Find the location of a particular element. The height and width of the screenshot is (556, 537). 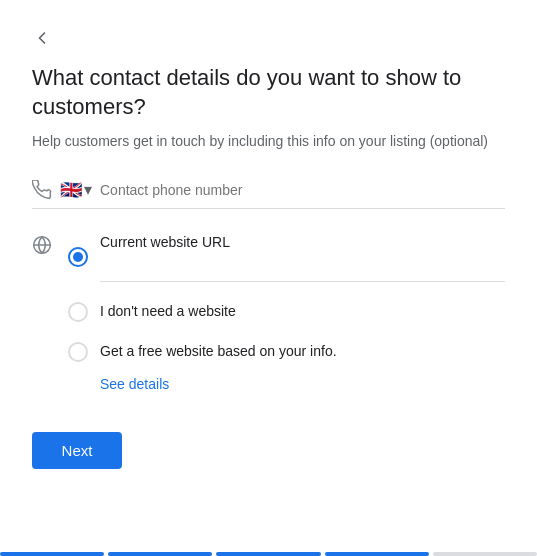

website-option-free: Get a free website based on your info. is located at coordinates (286, 352).